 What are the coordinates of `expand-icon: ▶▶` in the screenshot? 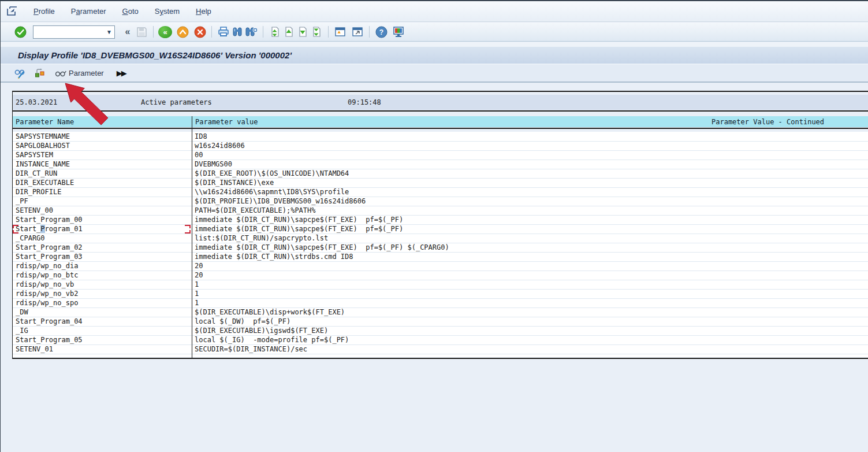 It's located at (121, 73).